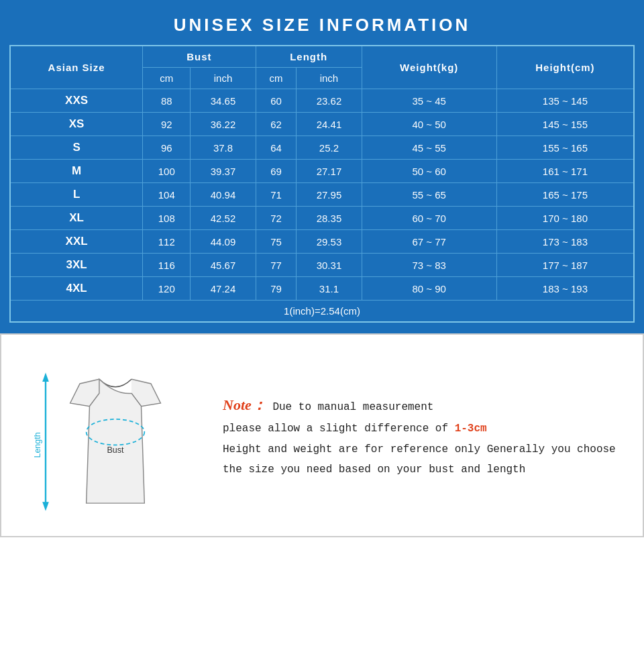 The width and height of the screenshot is (644, 648). What do you see at coordinates (276, 148) in the screenshot?
I see `cell-len-cm: 64` at bounding box center [276, 148].